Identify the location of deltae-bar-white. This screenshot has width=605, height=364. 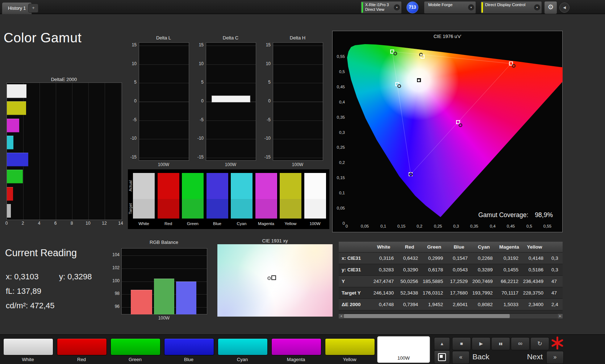
(9, 211).